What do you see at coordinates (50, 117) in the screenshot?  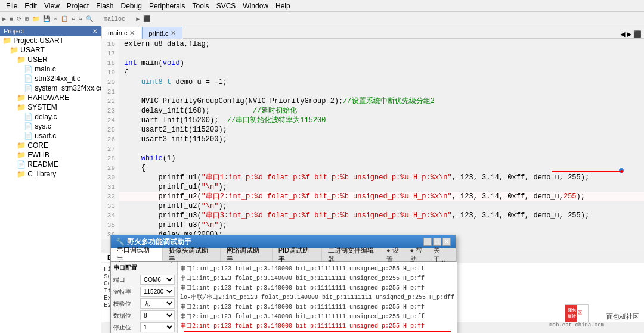 I see `sidebar-tree-item: 📄 delay.c` at bounding box center [50, 117].